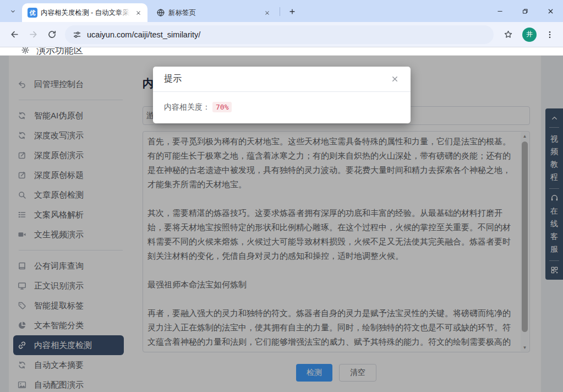 The width and height of the screenshot is (563, 392). Describe the element at coordinates (161, 13) in the screenshot. I see `globe-icon` at that location.